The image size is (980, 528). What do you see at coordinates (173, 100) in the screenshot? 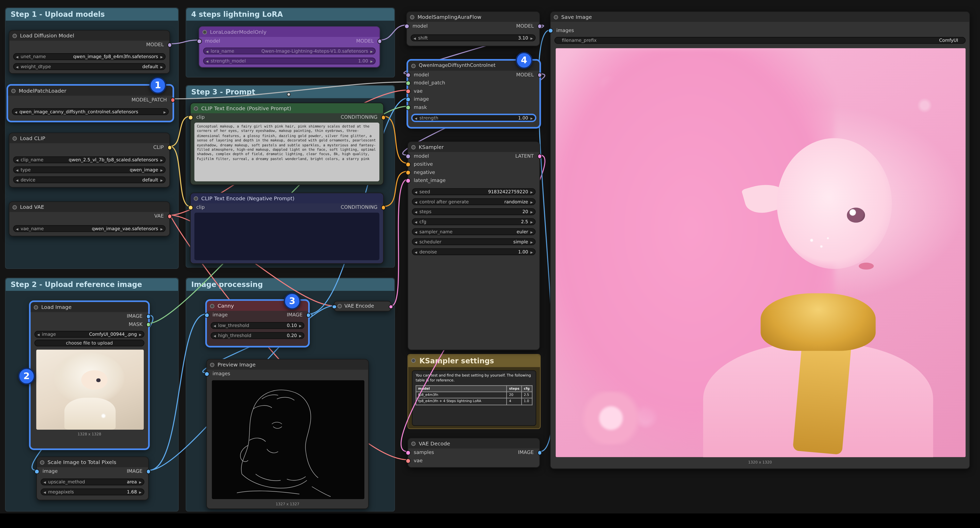
I see `model-patch-output-port` at bounding box center [173, 100].